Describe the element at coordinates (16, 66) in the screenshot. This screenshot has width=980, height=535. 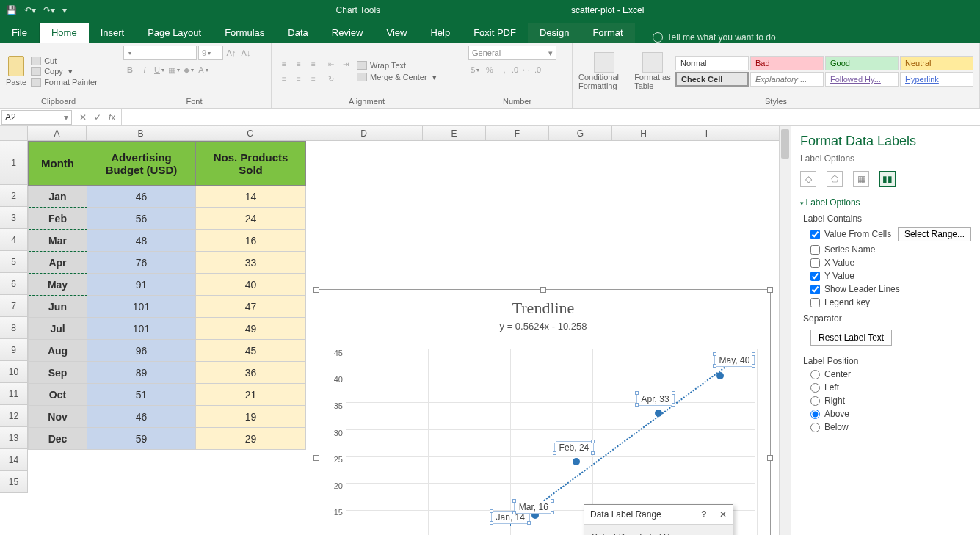
I see `clipboard-icon` at that location.